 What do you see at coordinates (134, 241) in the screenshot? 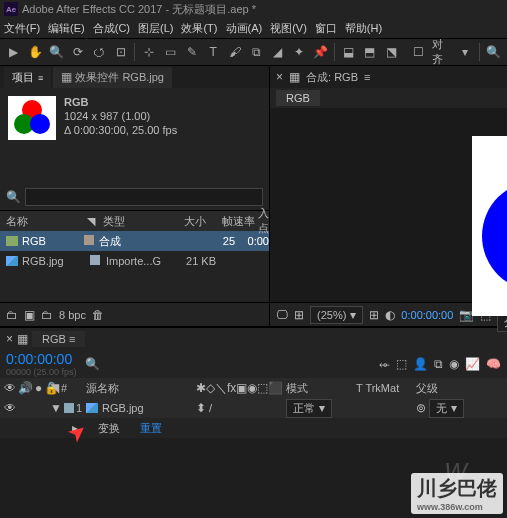
I see `project-item-row: RGB 合成 25 0:00` at bounding box center [134, 241].